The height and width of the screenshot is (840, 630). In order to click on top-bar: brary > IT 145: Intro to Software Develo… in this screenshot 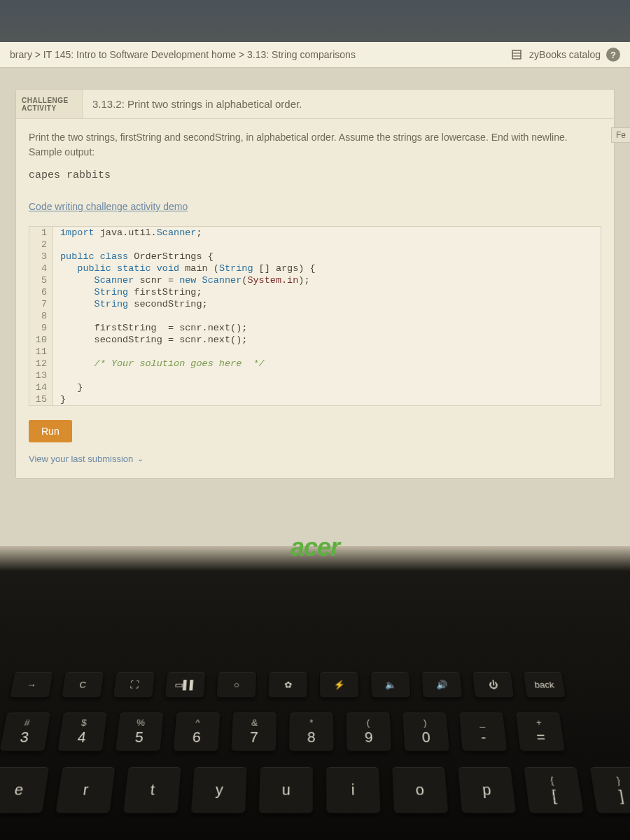, I will do `click(315, 55)`.